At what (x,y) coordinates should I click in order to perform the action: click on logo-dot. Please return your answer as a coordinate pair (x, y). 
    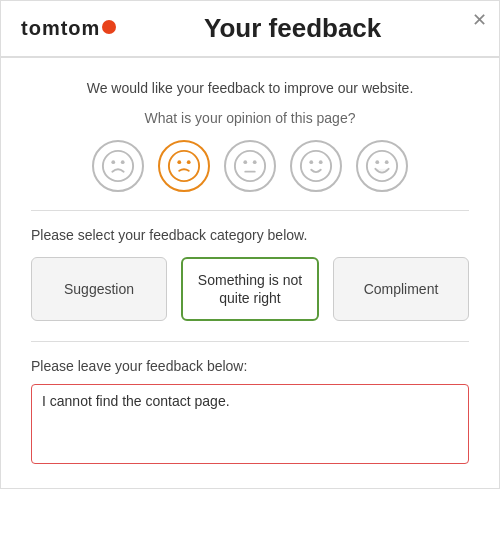
    Looking at the image, I should click on (109, 27).